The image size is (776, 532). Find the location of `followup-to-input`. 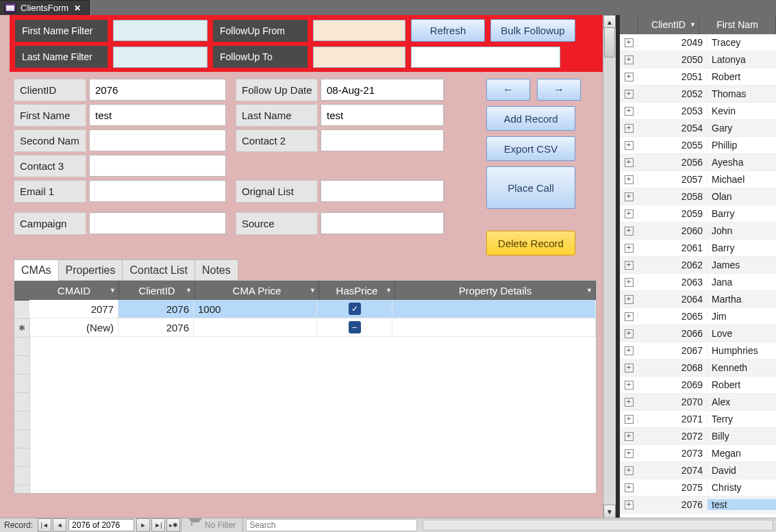

followup-to-input is located at coordinates (359, 58).